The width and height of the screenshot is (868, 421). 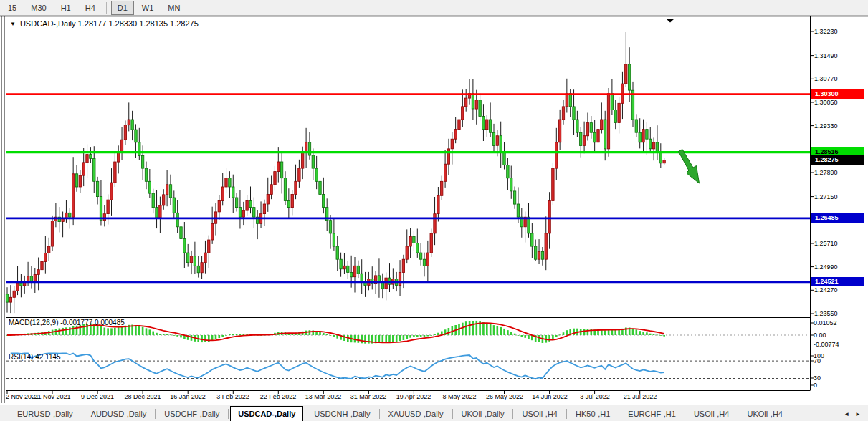 What do you see at coordinates (826, 243) in the screenshot?
I see `price-axis-label: 1.25710` at bounding box center [826, 243].